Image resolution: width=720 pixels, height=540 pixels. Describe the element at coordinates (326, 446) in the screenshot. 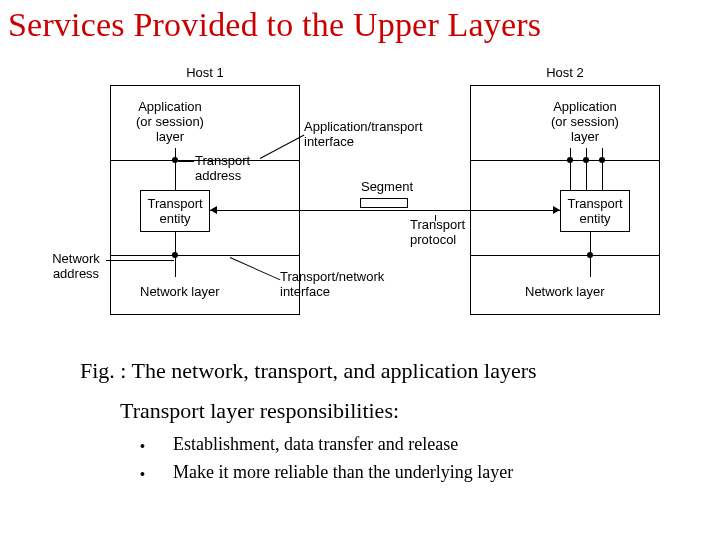

I see `bullet-row-1: • Establishment, data transfer and relea…` at that location.